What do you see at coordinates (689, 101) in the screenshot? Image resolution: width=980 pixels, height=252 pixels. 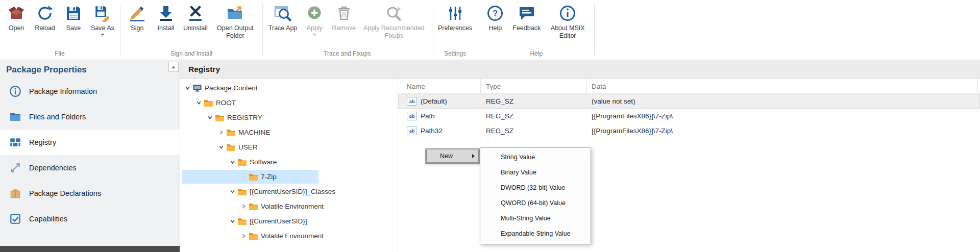 I see `registry-value-row-default: ab (Default) REG_SZ (value not set)` at bounding box center [689, 101].